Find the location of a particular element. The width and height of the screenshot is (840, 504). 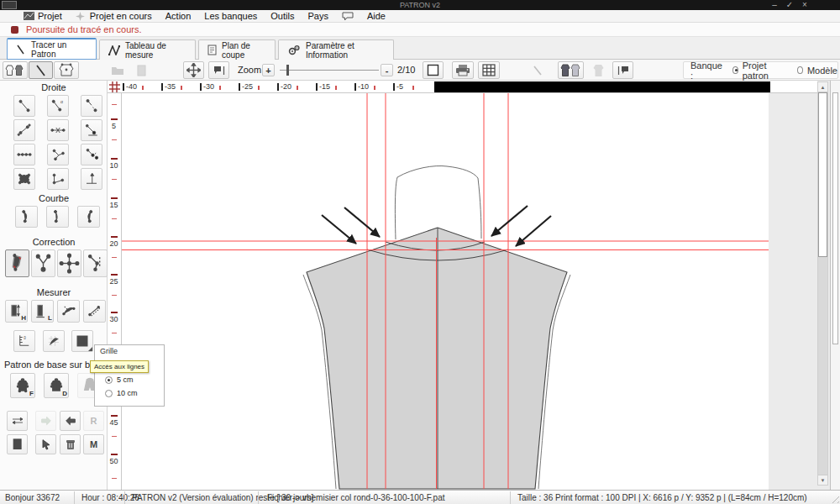

segment-angle-icon: α is located at coordinates (58, 106).